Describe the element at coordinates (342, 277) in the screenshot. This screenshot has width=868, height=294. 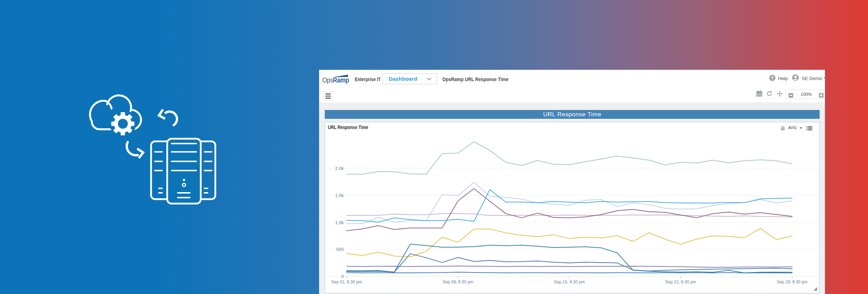
I see `svg-text: 0` at that location.